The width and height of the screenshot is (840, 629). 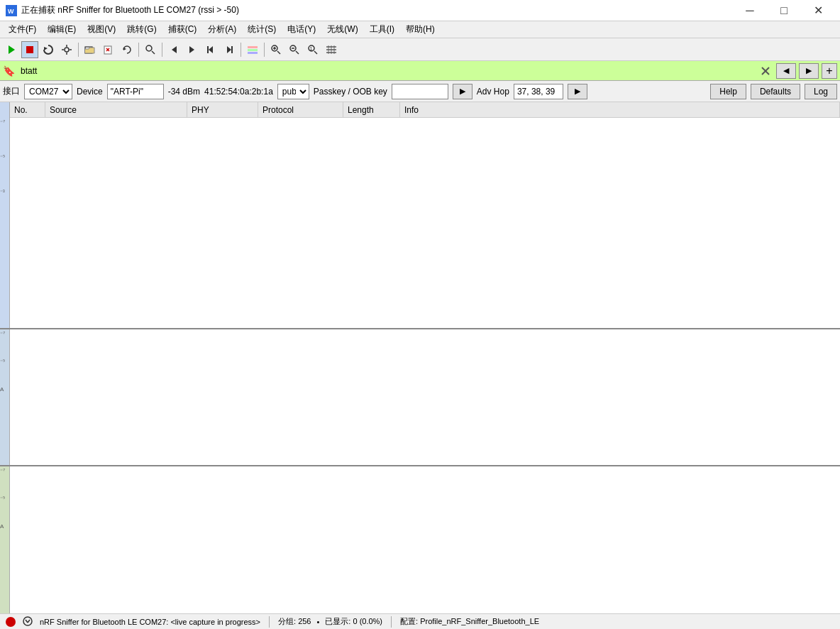 I want to click on menu-help: 帮助(H), so click(x=420, y=30).